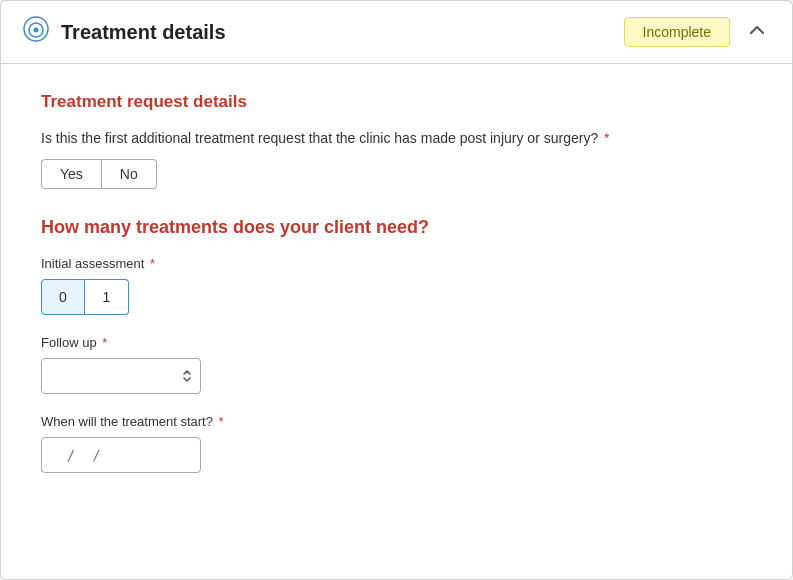  I want to click on no-button: No, so click(130, 174).